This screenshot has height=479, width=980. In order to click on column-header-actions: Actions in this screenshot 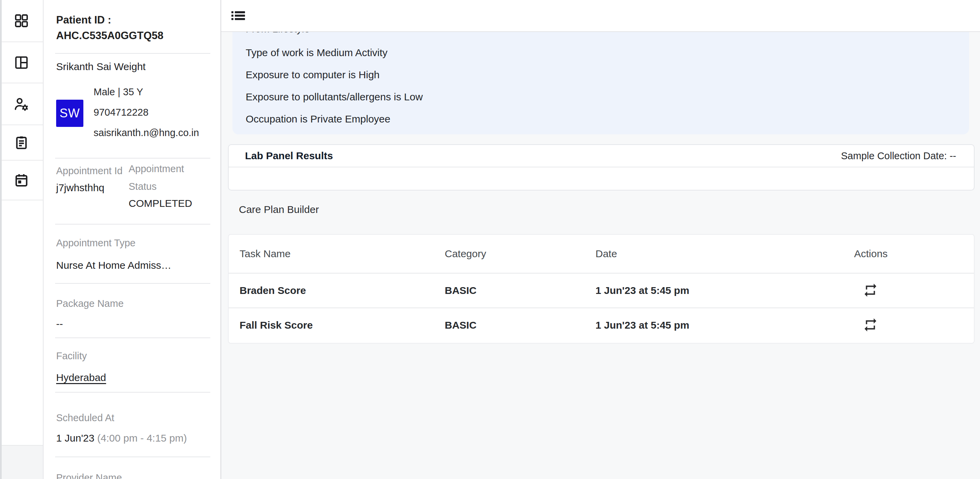, I will do `click(871, 254)`.